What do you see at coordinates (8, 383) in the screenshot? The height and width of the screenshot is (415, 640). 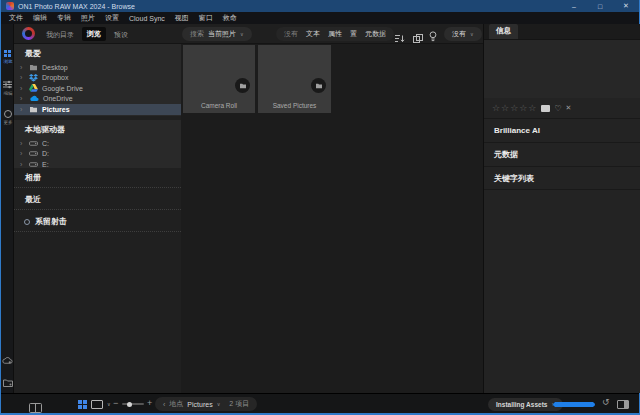 I see `local-folders-button` at bounding box center [8, 383].